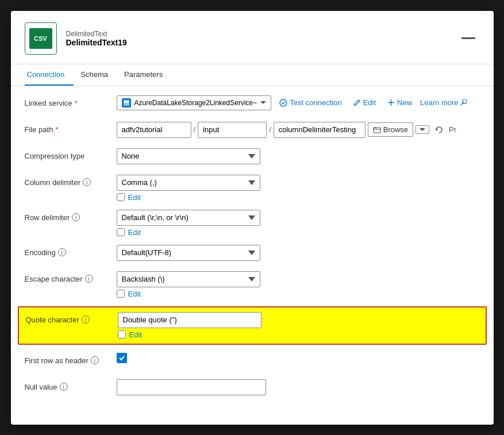  Describe the element at coordinates (298, 387) in the screenshot. I see `null-value-control` at that location.